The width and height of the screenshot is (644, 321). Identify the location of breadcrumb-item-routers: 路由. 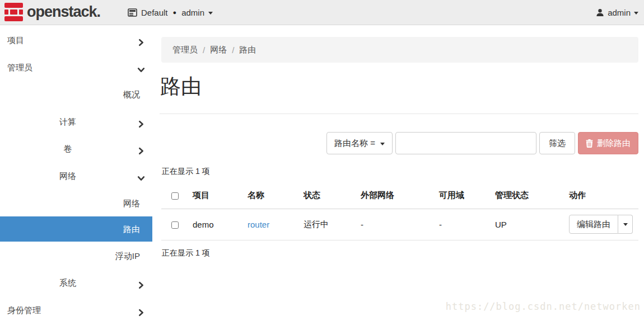
(248, 50).